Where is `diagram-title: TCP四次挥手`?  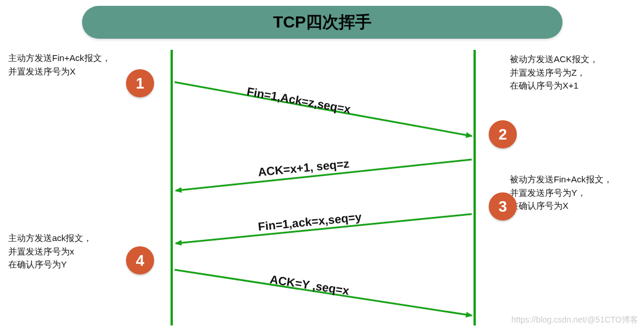
diagram-title: TCP四次挥手 is located at coordinates (322, 22).